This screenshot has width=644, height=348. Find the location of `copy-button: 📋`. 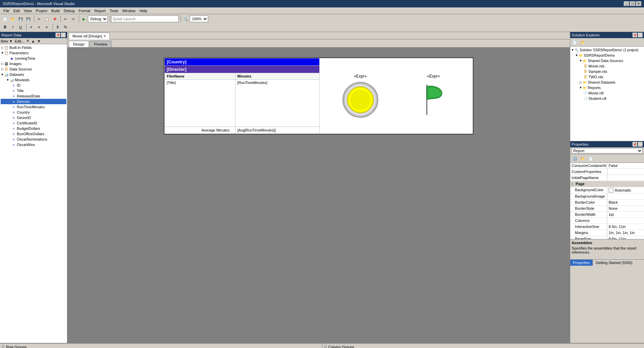

copy-button: 📋 is located at coordinates (47, 19).